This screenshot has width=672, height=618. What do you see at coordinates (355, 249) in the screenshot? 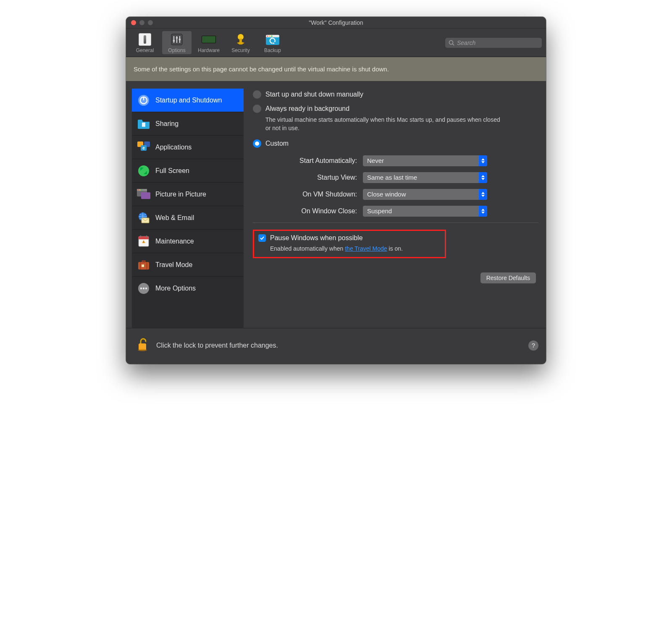
I see `checkbox-subtext: Enabled automatically when the Travel Mo…` at bounding box center [355, 249].